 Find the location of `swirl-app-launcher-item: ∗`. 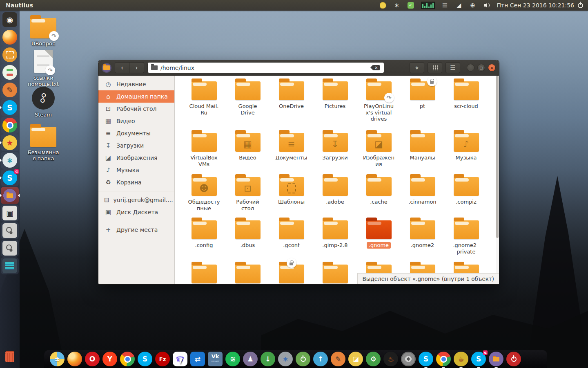

swirl-app-launcher-item: ∗ is located at coordinates (10, 160).